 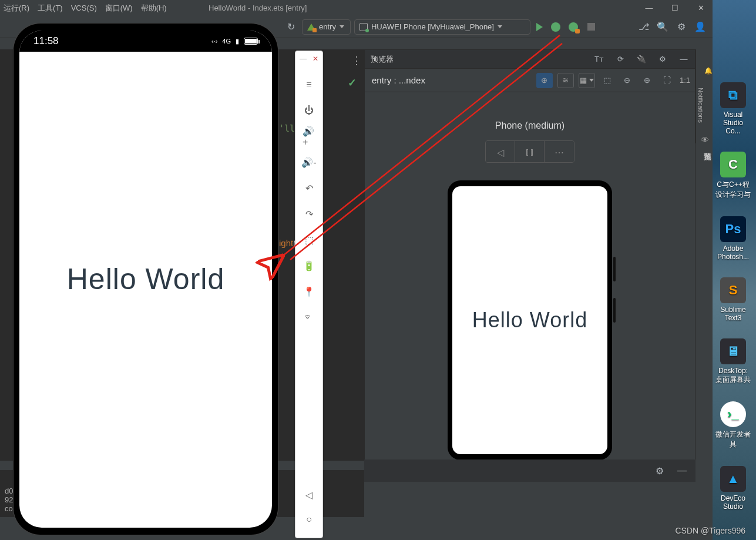 I want to click on previewer-settings-icon: ⚙, so click(x=663, y=59).